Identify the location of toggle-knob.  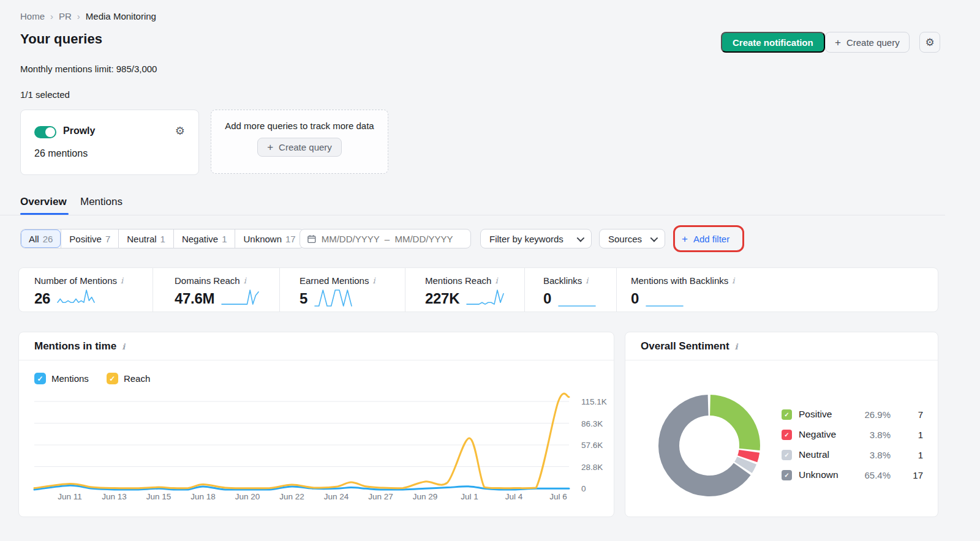
(50, 132).